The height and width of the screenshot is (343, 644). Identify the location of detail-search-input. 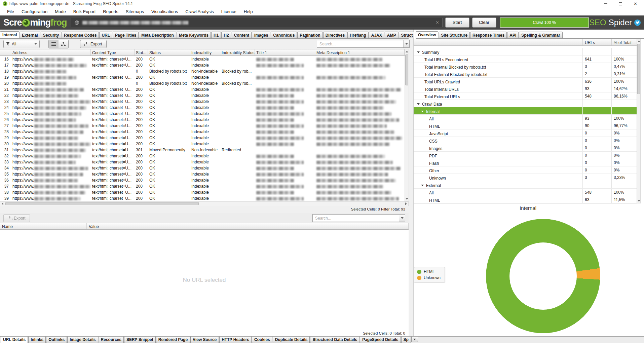
(356, 218).